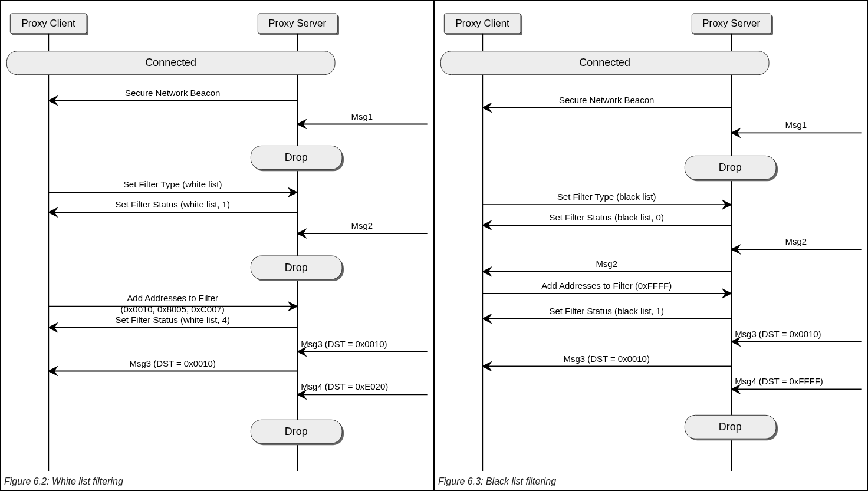 The width and height of the screenshot is (868, 491). I want to click on right-add-addr: Add Addresses to Filter (0xFFFF), so click(606, 285).